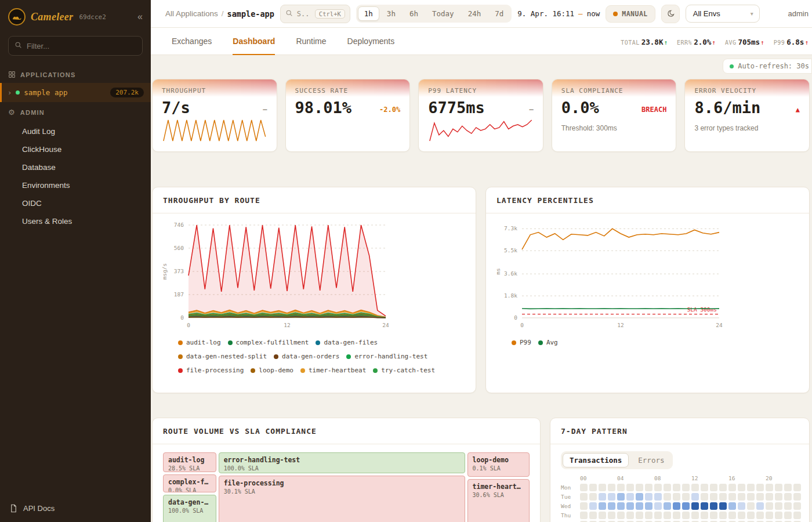 This screenshot has height=522, width=812. I want to click on treemap-tile-complex-fulfil: complex-fulfil...0.0% SLA, so click(190, 484).